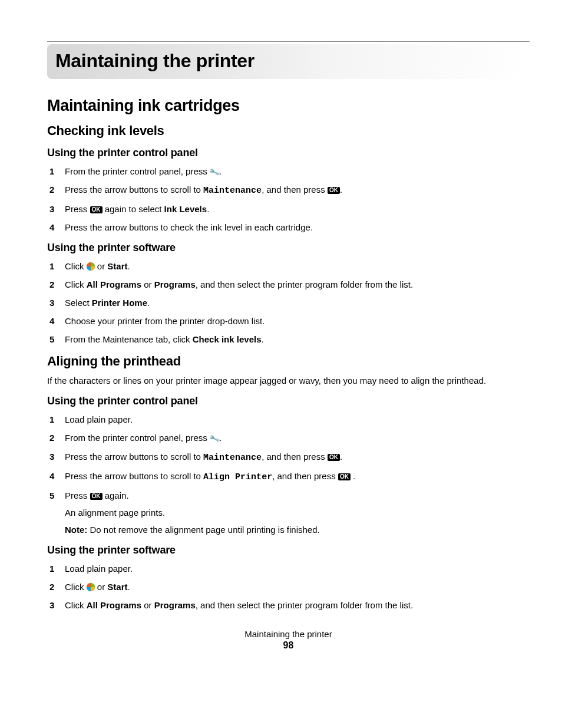  What do you see at coordinates (289, 476) in the screenshot?
I see `list-item: Press the arrow buttons to scroll to Ali…` at bounding box center [289, 476].